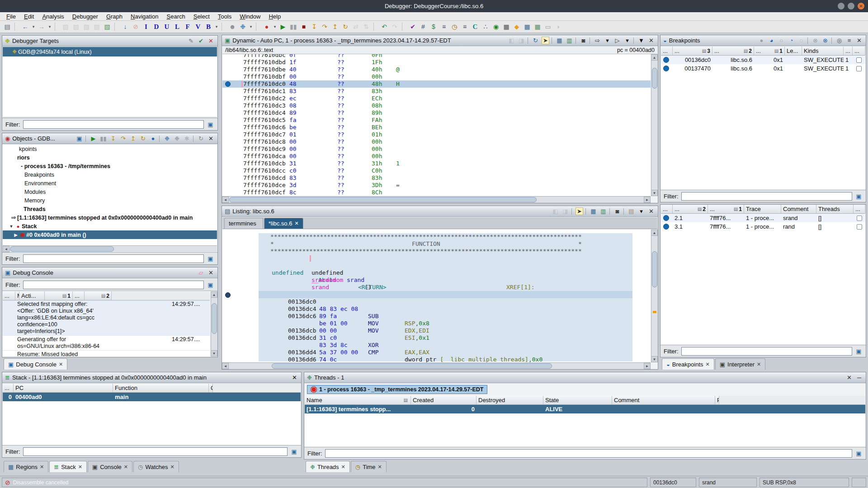 Image resolution: width=868 pixels, height=488 pixels. Describe the element at coordinates (293, 106) in the screenshot. I see `hex-byte: 08` at that location.